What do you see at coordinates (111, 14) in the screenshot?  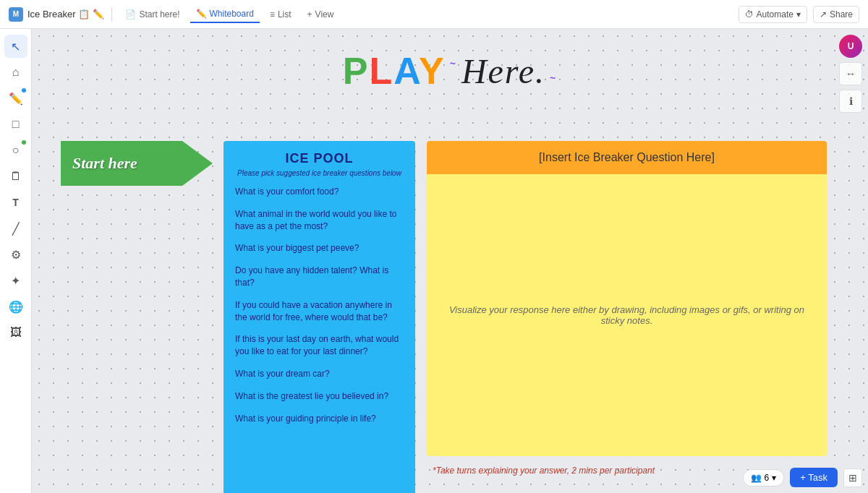 I see `topbar-divider` at bounding box center [111, 14].